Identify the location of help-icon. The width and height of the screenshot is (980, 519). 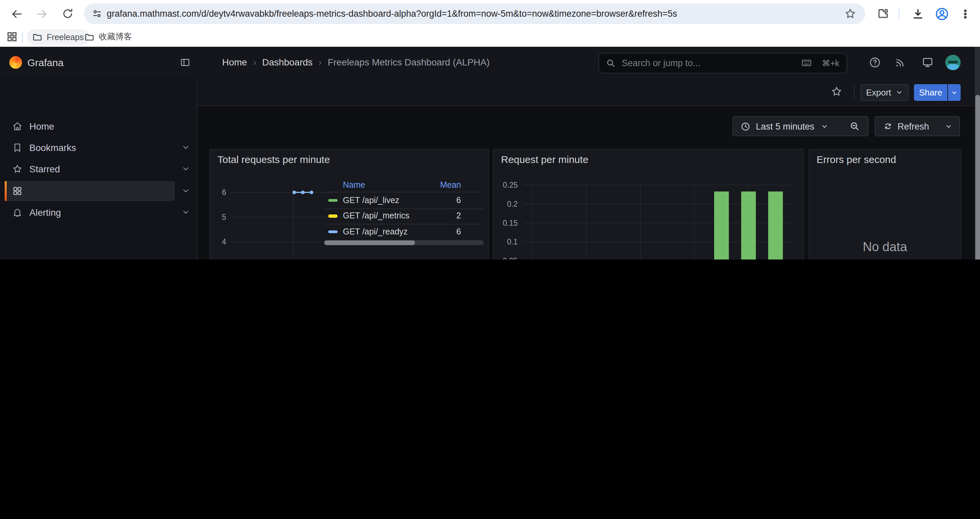
(875, 62).